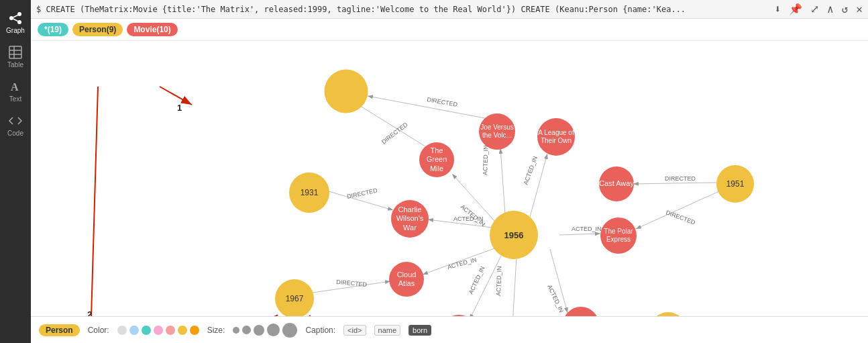 This screenshot has height=343, width=868. I want to click on pin-icon: 📌, so click(796, 9).